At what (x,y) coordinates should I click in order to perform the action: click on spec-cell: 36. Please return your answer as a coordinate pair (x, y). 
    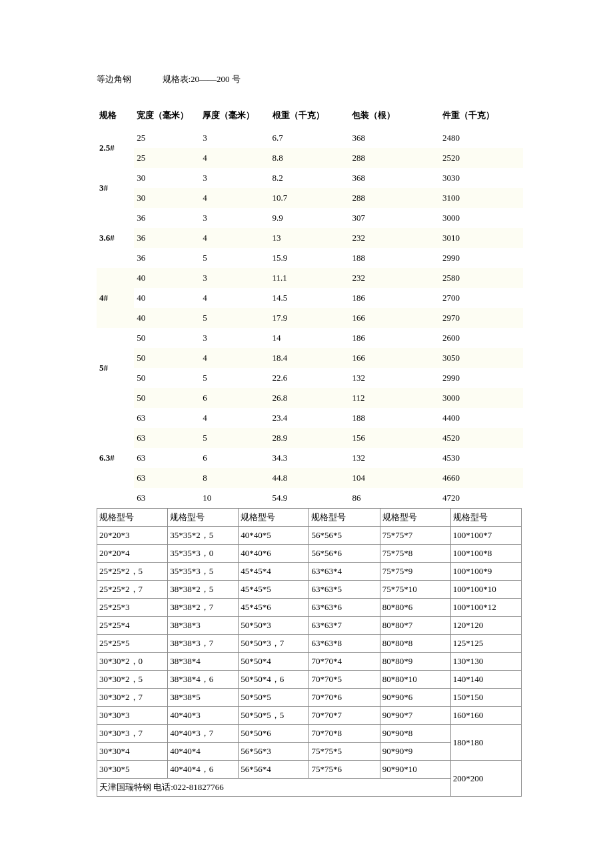
    Looking at the image, I should click on (167, 218).